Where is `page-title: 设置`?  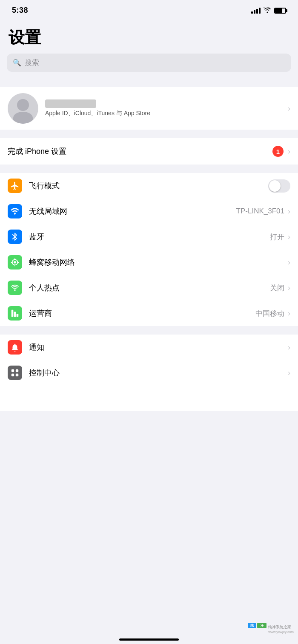
page-title: 设置 is located at coordinates (149, 37).